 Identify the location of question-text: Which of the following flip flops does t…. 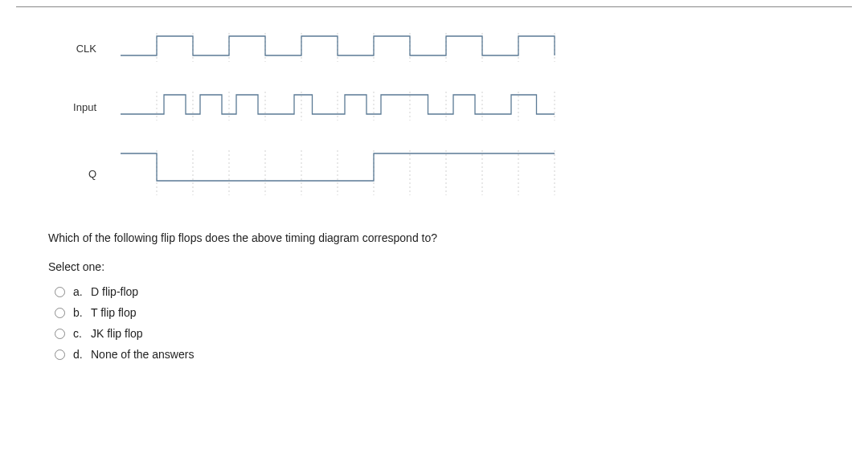
(434, 238).